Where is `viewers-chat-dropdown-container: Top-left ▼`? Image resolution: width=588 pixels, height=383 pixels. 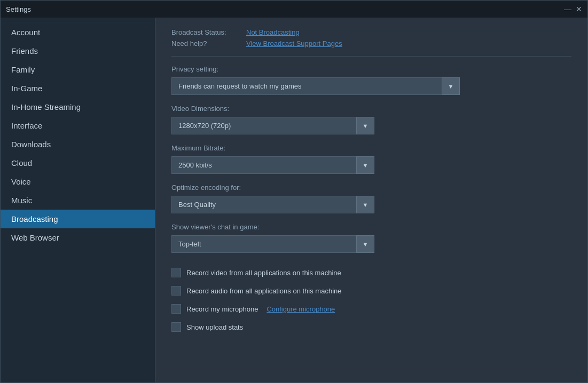
viewers-chat-dropdown-container: Top-left ▼ is located at coordinates (273, 244).